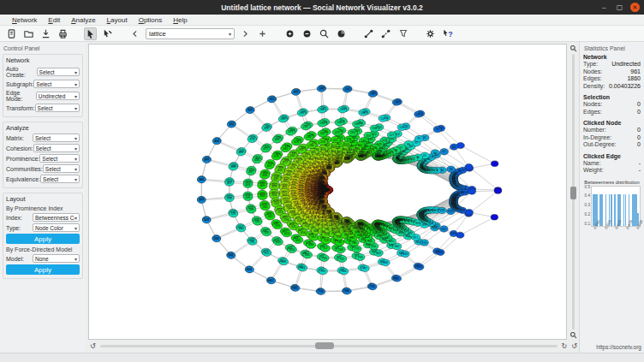 Image resolution: width=644 pixels, height=362 pixels. I want to click on zoom-out-icon, so click(574, 335).